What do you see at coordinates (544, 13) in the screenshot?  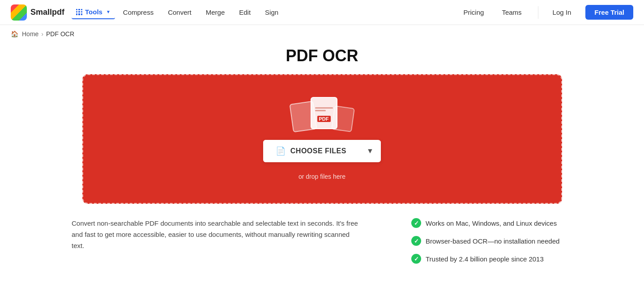 I see `nav-right: Pricing Teams Log In Free Trial` at bounding box center [544, 13].